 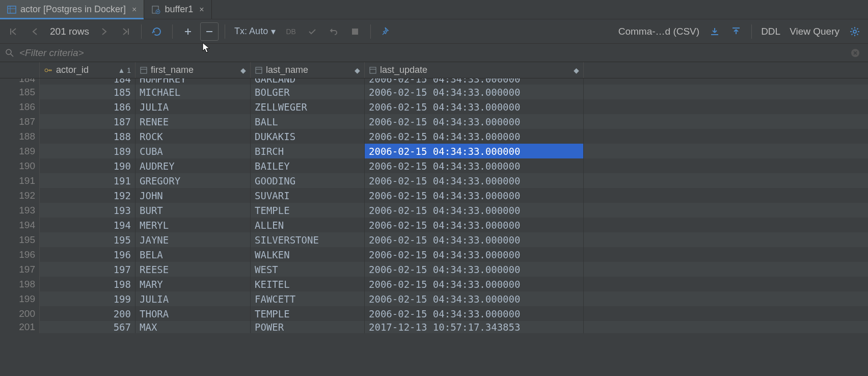 I want to click on cell-last-update: 2017-12-13 10:57:17.343853, so click(x=474, y=327).